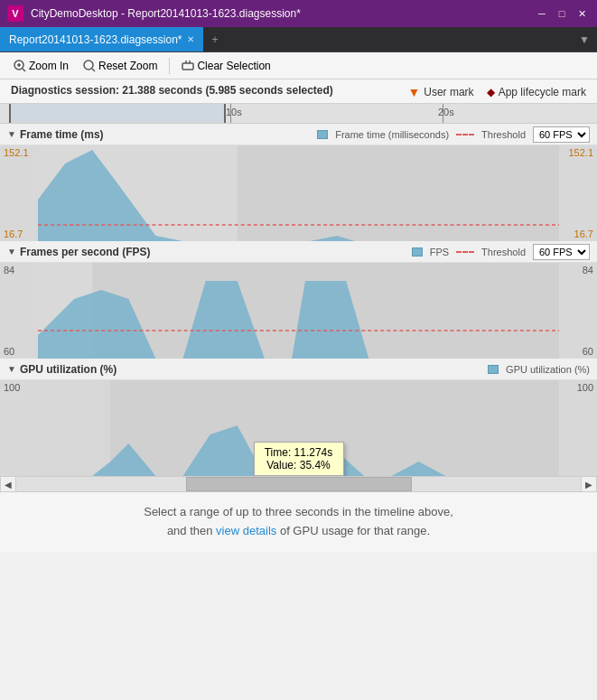  I want to click on scrollbar: ◀ ▶, so click(298, 484).